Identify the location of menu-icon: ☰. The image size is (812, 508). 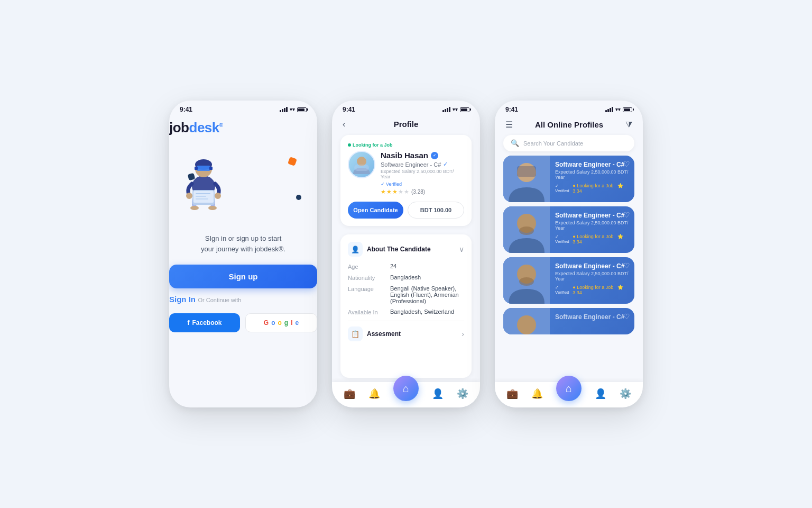
(509, 125).